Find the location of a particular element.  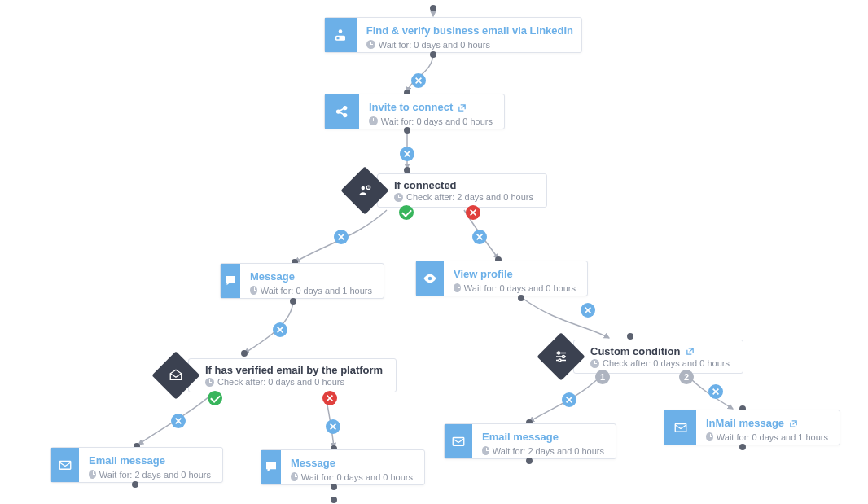

node-view-profile: View profile Wait for: 0 days and 0 hour… is located at coordinates (502, 278).